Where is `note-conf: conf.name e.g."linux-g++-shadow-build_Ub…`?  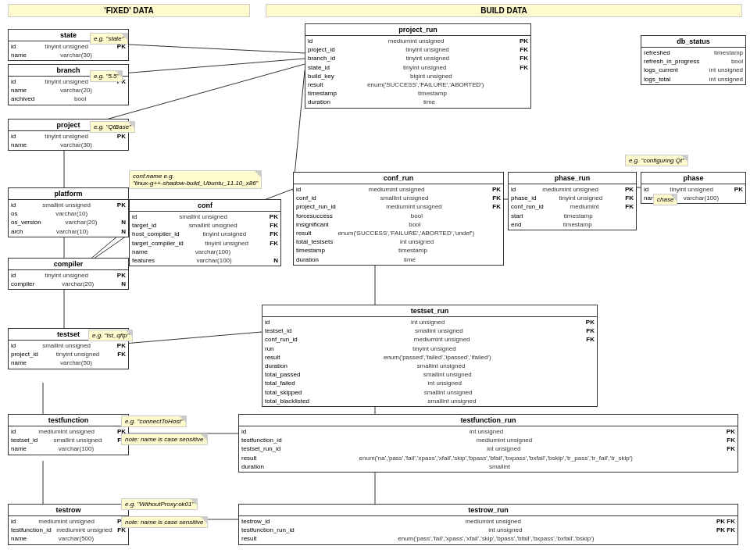 note-conf: conf.name e.g."linux-g++-shadow-build_Ub… is located at coordinates (195, 180).